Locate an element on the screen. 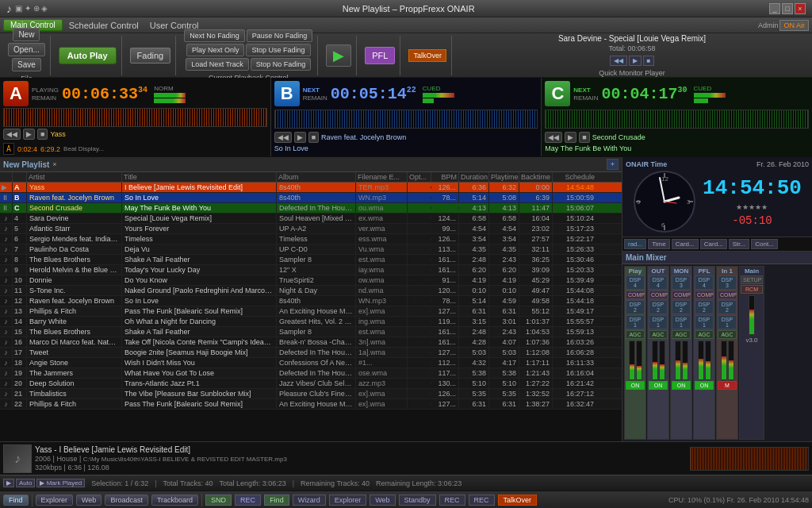 This screenshot has height=508, width=812. db-btn-str: Str... is located at coordinates (739, 244).